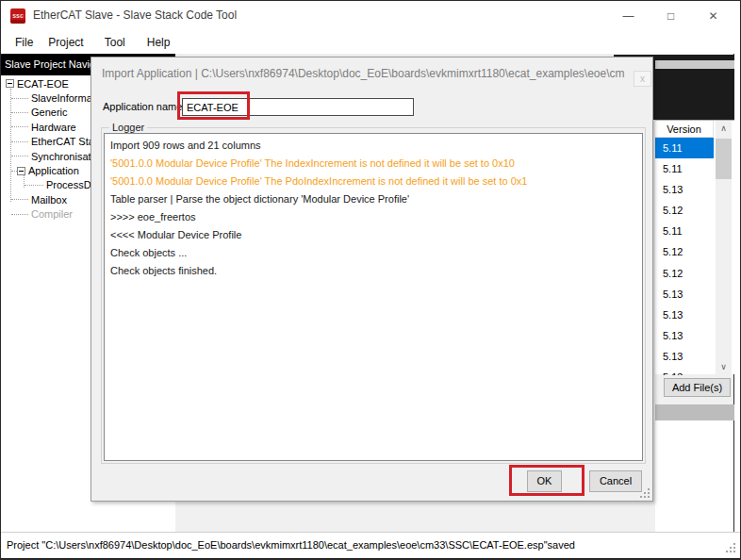  Describe the element at coordinates (616, 481) in the screenshot. I see `cancel-button: Cancel` at that location.